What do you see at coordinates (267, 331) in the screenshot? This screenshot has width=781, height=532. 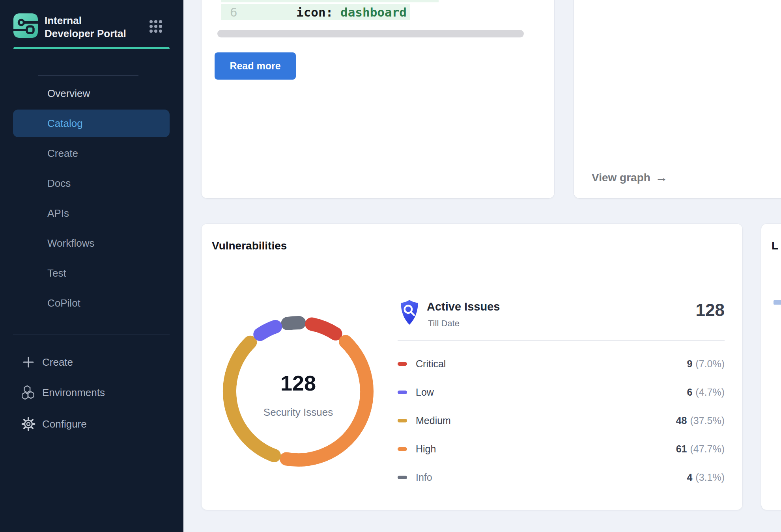 I see `donut-segment-low` at bounding box center [267, 331].